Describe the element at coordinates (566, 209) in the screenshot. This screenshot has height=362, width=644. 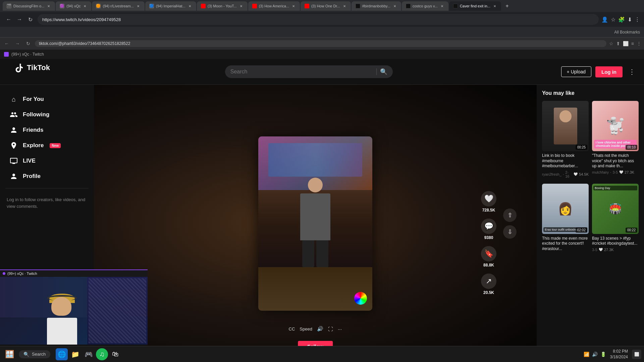
I see `thumb-3: 👩 Eras tour outfit unboxing! 02:02` at that location.